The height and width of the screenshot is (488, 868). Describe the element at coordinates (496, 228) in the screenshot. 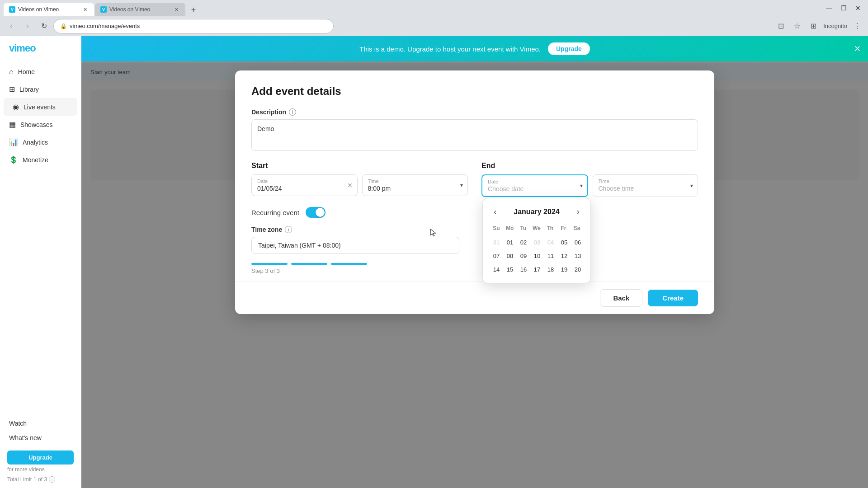

I see `cal-header-su: Su` at that location.